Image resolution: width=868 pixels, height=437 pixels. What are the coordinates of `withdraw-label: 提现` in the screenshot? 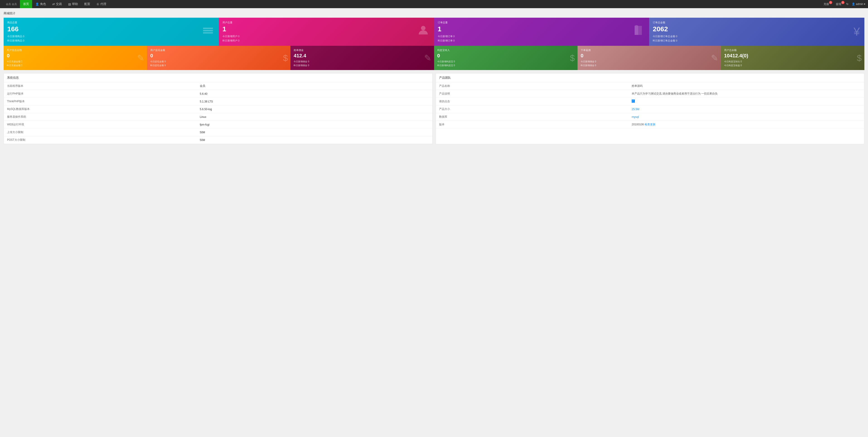 It's located at (839, 4).